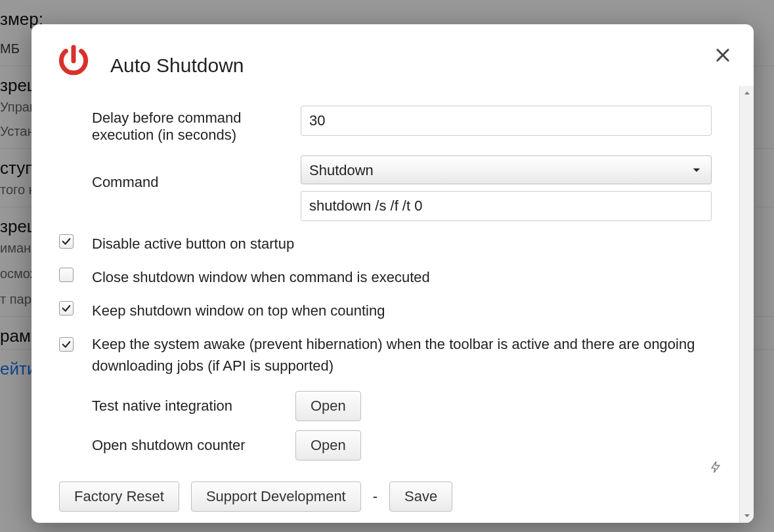 This screenshot has height=532, width=774. I want to click on command-select-value: Shutdown, so click(341, 171).